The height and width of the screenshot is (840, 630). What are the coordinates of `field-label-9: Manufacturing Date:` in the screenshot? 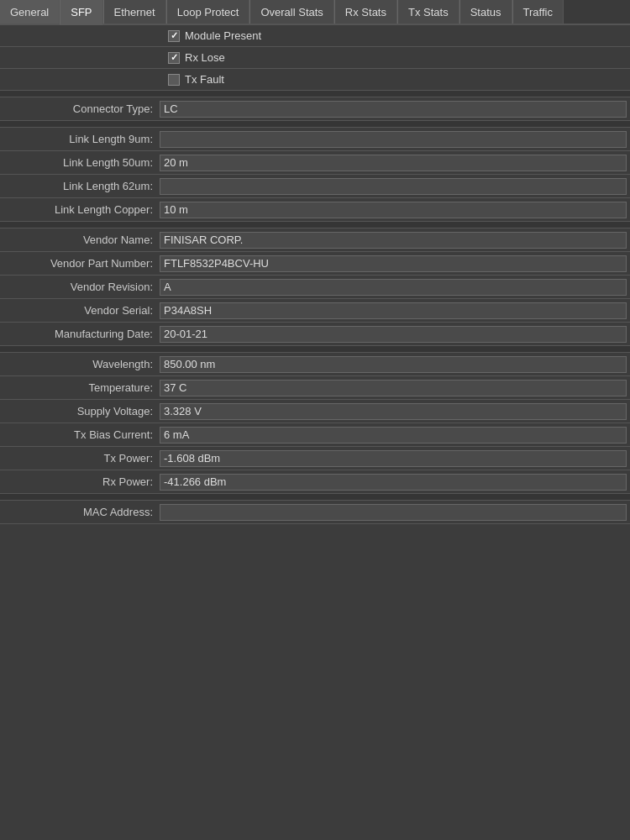 It's located at (80, 334).